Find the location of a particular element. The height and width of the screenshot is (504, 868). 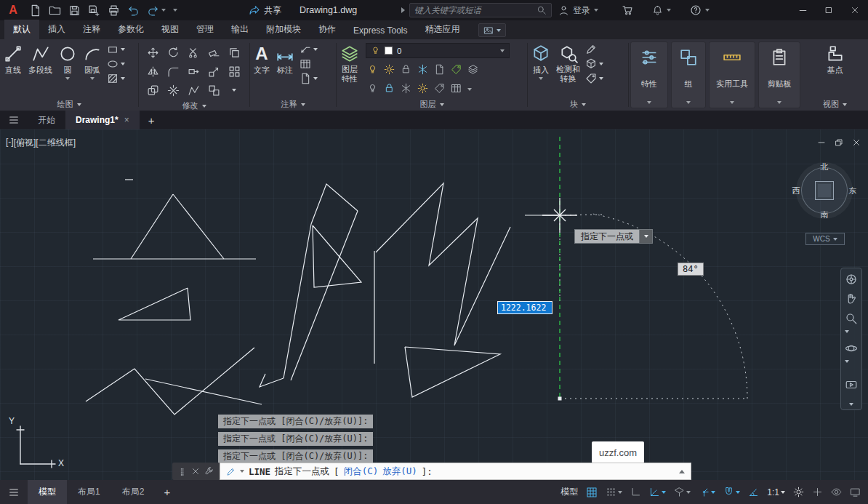

fillet-tool-button is located at coordinates (173, 71).